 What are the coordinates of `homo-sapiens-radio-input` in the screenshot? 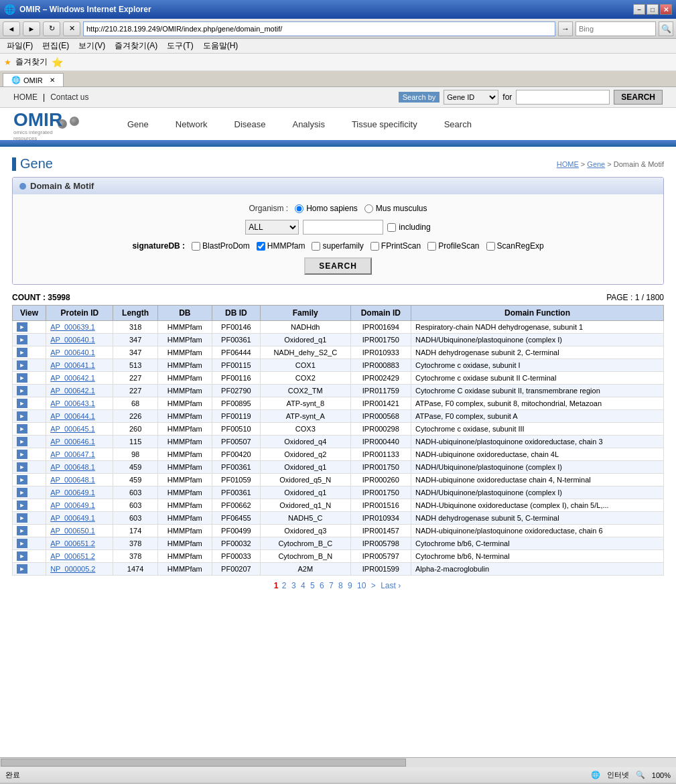 It's located at (299, 209).